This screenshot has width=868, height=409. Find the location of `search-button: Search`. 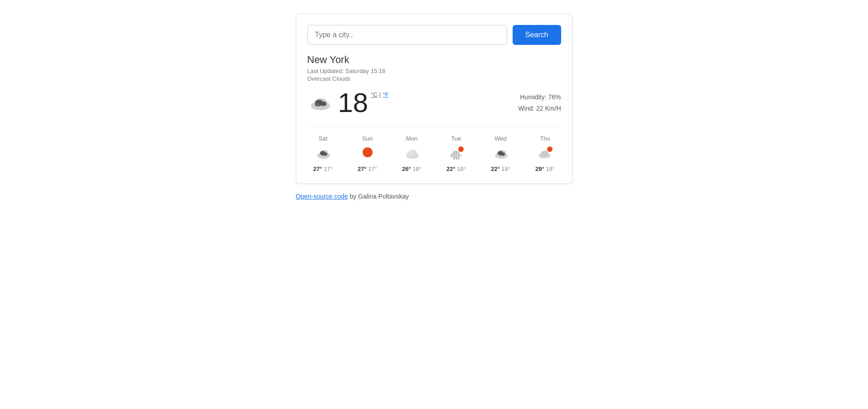

search-button: Search is located at coordinates (537, 35).